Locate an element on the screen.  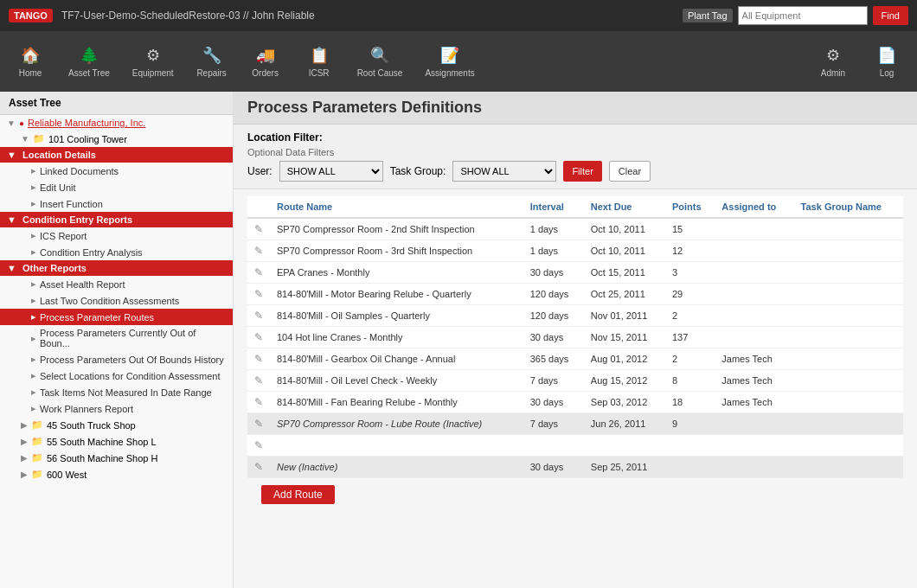
col-next-due: Next Due is located at coordinates (625, 208).